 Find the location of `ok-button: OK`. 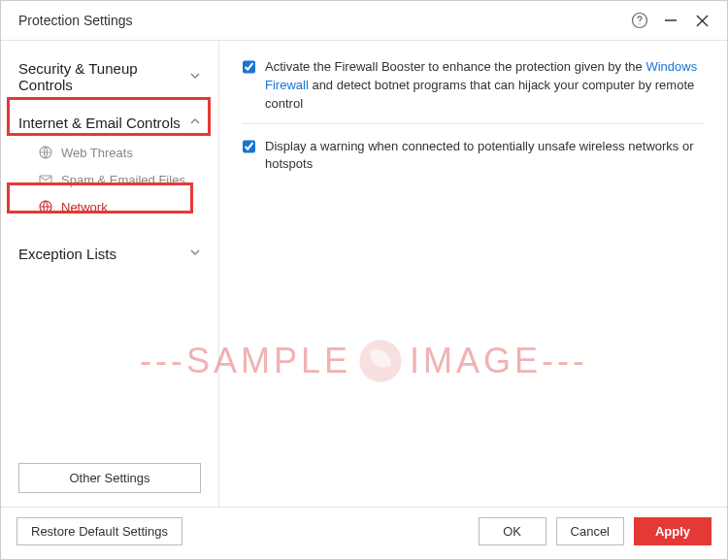

ok-button: OK is located at coordinates (513, 532).